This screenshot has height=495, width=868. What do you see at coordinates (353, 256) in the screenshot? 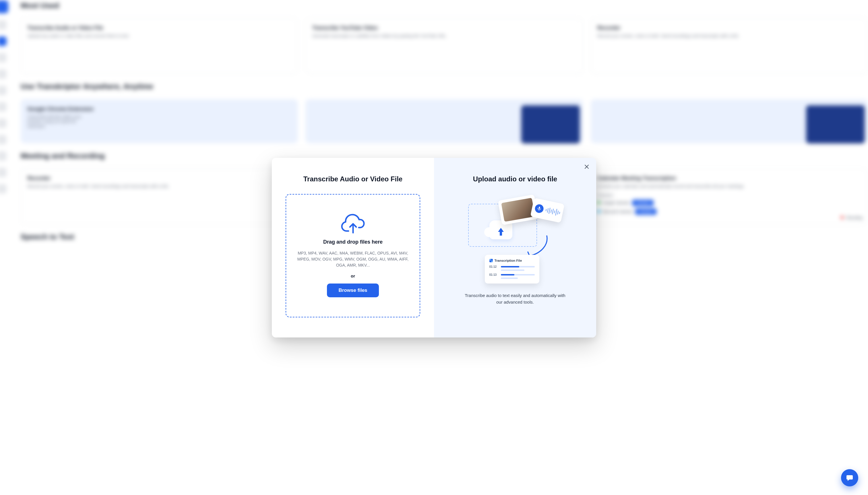
I see `file-dropzone: Drag and drop files here MP3, MP4, WAV, …` at bounding box center [353, 256].